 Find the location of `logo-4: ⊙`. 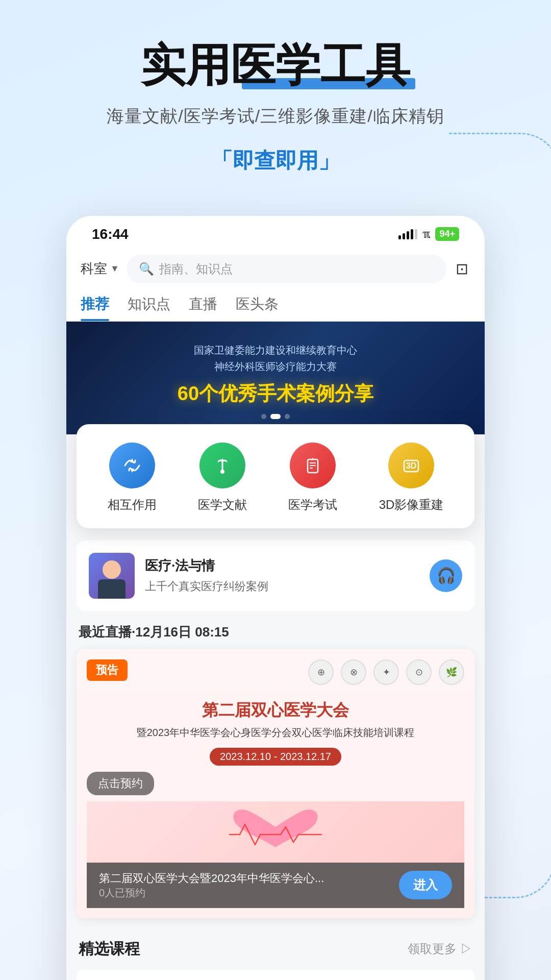

logo-4: ⊙ is located at coordinates (419, 672).